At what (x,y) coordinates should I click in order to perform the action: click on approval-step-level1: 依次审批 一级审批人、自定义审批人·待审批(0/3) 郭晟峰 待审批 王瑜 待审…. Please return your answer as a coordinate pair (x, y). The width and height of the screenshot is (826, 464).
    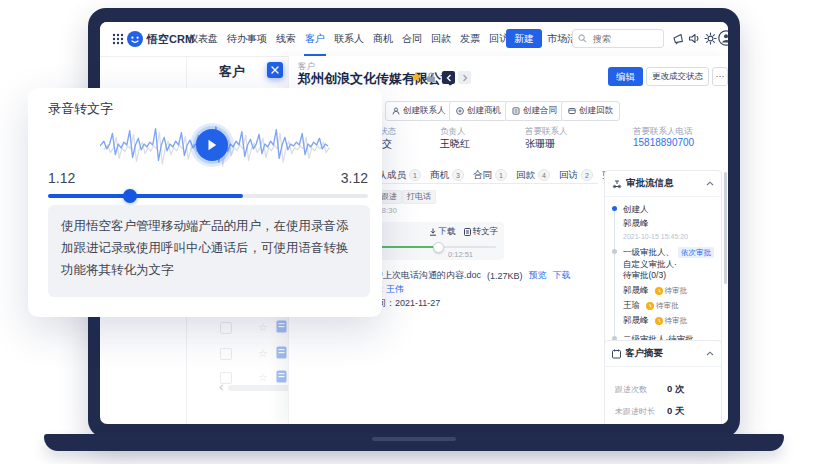
    Looking at the image, I should click on (668, 286).